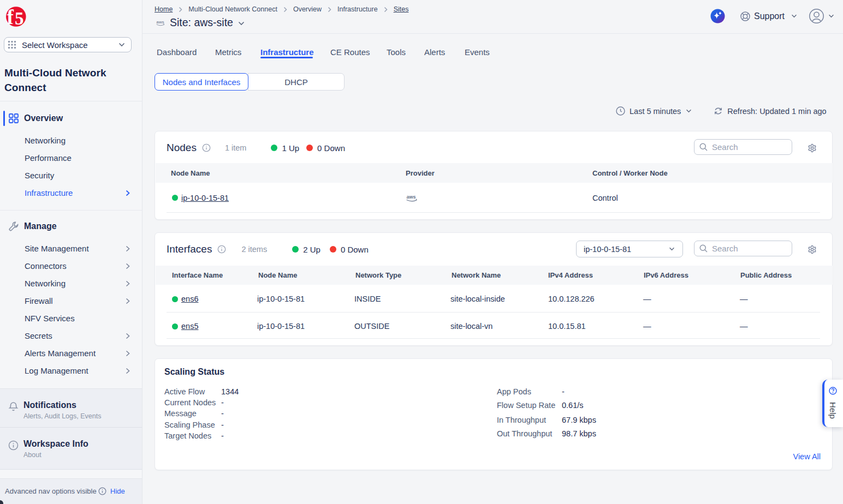  What do you see at coordinates (20, 19) in the screenshot?
I see `svg-text: 5` at bounding box center [20, 19].